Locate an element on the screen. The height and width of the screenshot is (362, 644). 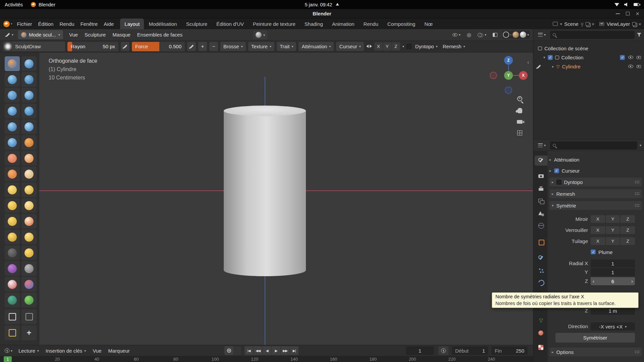
xray-toggle is located at coordinates (495, 35).